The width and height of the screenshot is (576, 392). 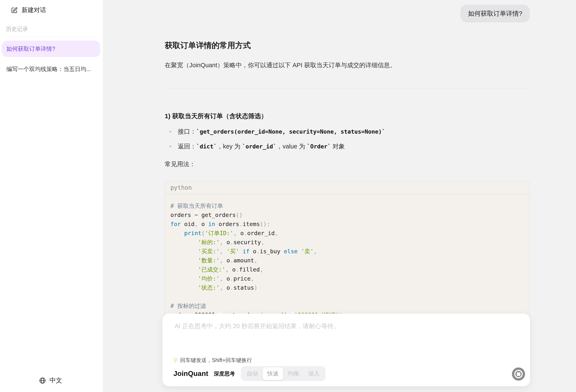 I want to click on code-language-label: python, so click(x=347, y=188).